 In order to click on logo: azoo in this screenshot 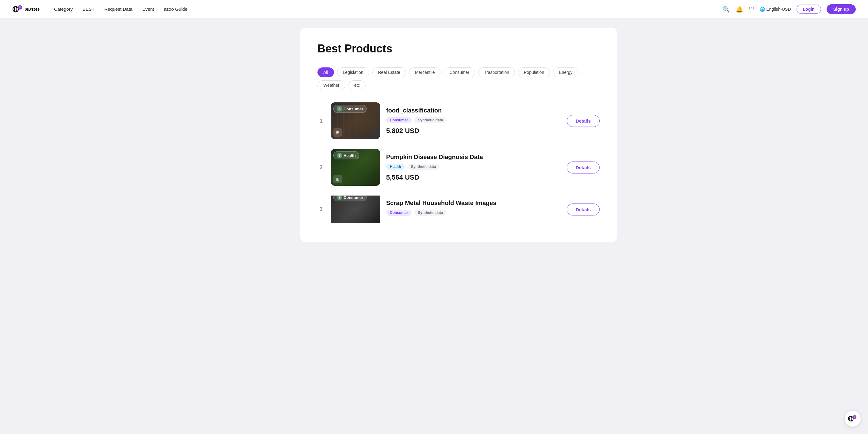, I will do `click(26, 9)`.